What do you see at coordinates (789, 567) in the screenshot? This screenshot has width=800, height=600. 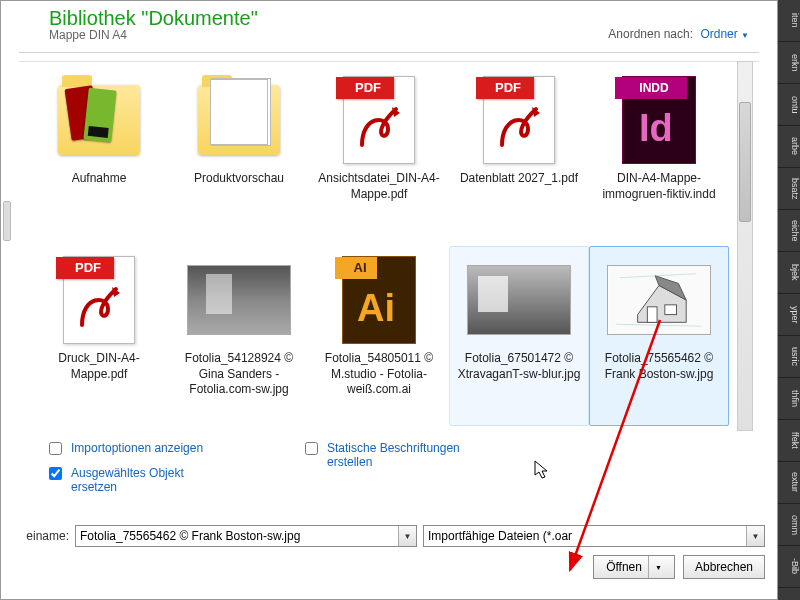 I see `panel-tab: -Bib` at bounding box center [789, 567].